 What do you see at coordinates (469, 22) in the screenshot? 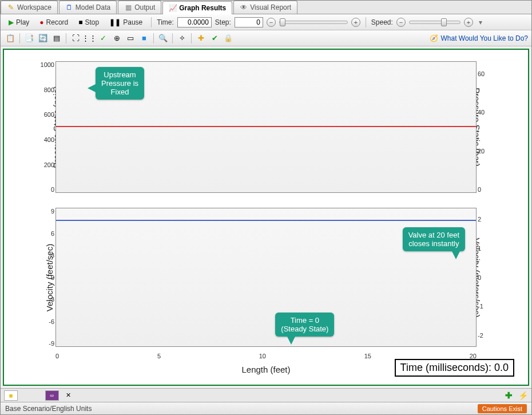
I see `speed-plus-button: +` at bounding box center [469, 22].